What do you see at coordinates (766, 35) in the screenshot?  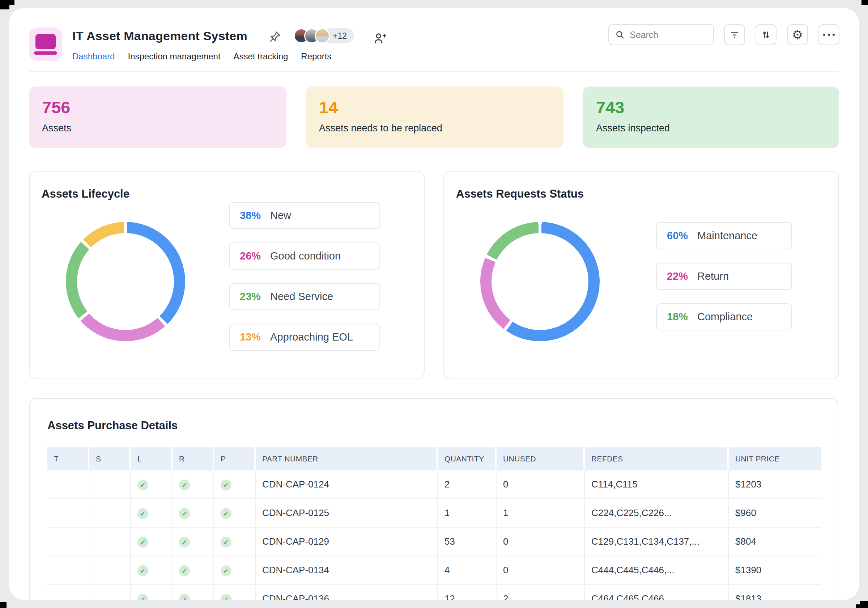 I see `sort-icon` at bounding box center [766, 35].